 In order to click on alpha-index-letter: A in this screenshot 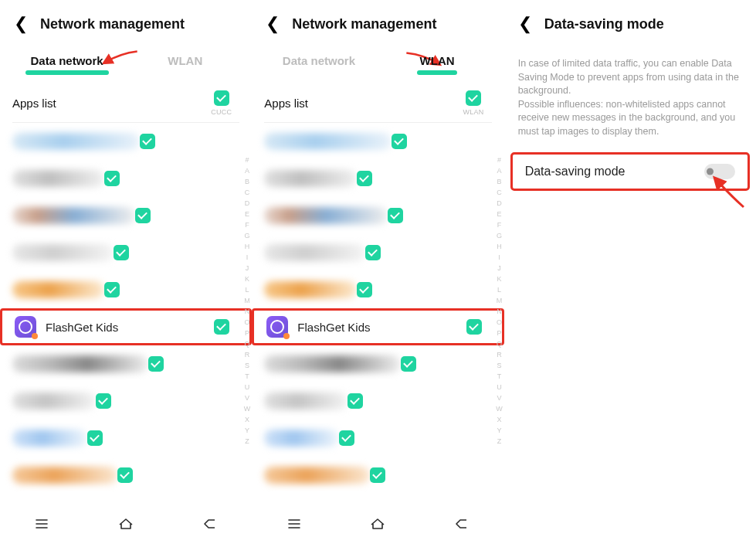, I will do `click(247, 171)`.